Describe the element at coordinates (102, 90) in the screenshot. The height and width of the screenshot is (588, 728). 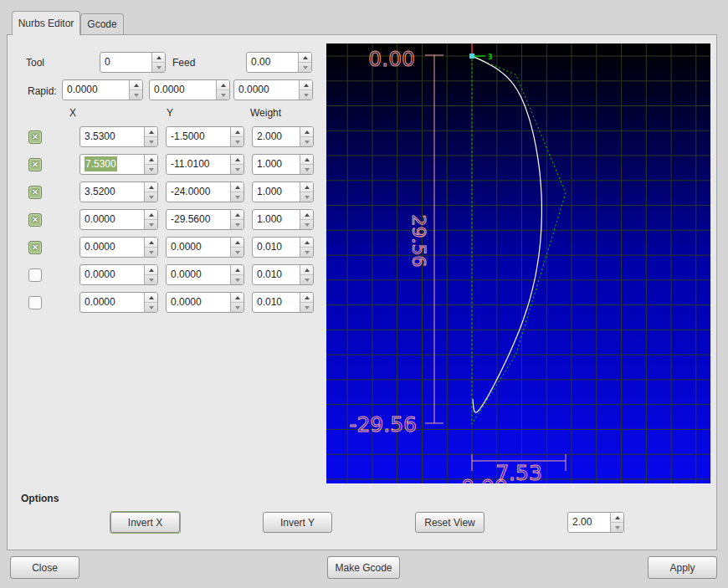
I see `rapid-x-spinbox: 0.0000` at that location.